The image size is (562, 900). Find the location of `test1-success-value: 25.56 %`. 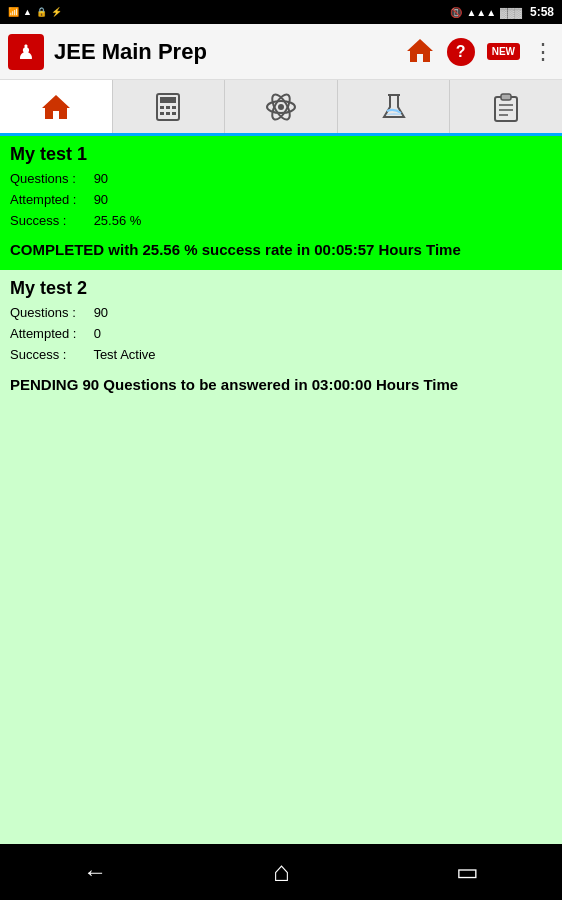

test1-success-value: 25.56 % is located at coordinates (118, 220).